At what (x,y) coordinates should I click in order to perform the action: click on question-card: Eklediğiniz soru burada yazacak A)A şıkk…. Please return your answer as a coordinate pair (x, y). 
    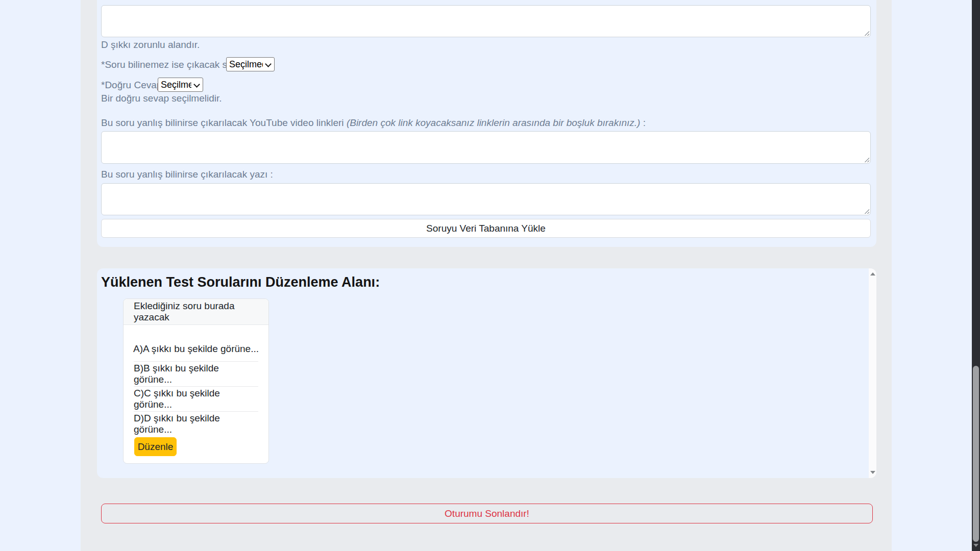
    Looking at the image, I should click on (196, 381).